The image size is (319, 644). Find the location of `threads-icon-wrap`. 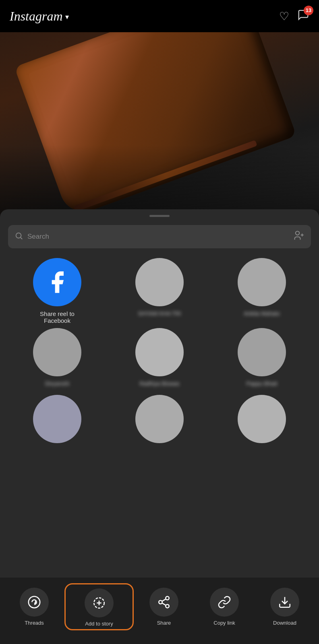

threads-icon-wrap is located at coordinates (34, 602).